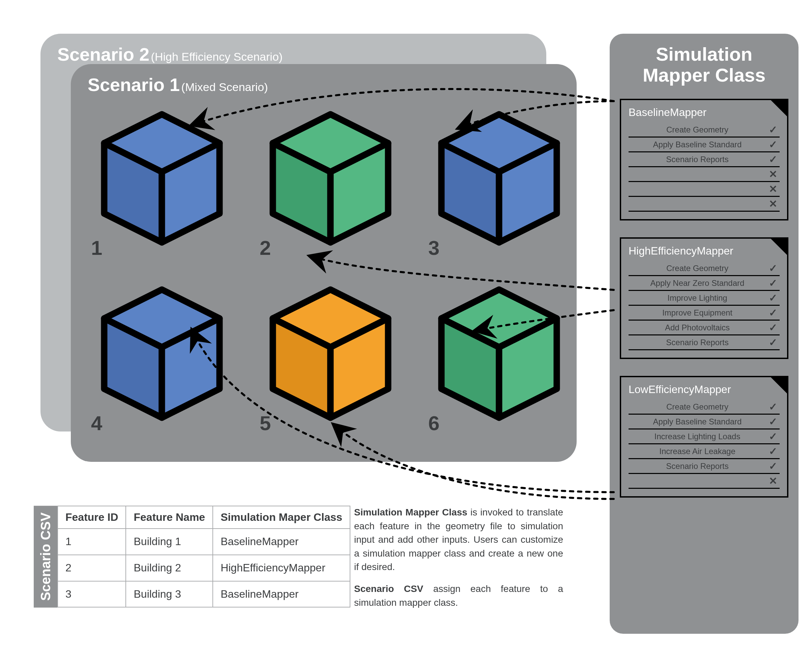 Image resolution: width=812 pixels, height=655 pixels. I want to click on mapper-step-label: Apply Near Zero Standard, so click(697, 283).